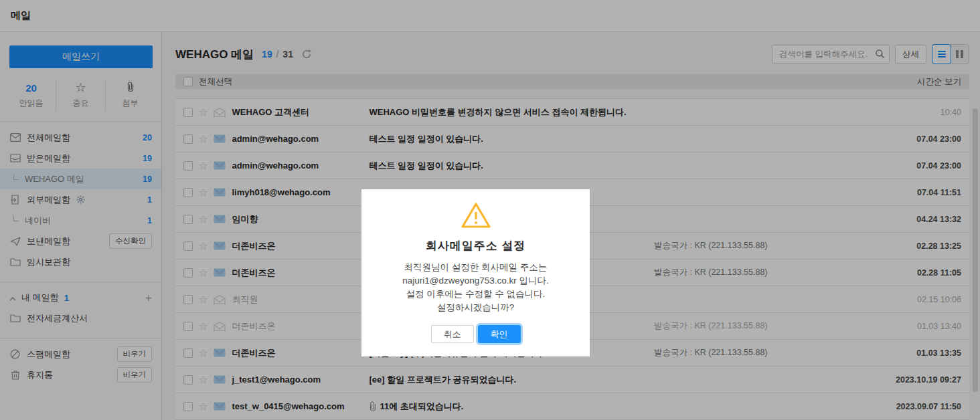 The image size is (980, 420). I want to click on dialog-message-line: 최직원님이 설정한 회사메일 주소는, so click(475, 268).